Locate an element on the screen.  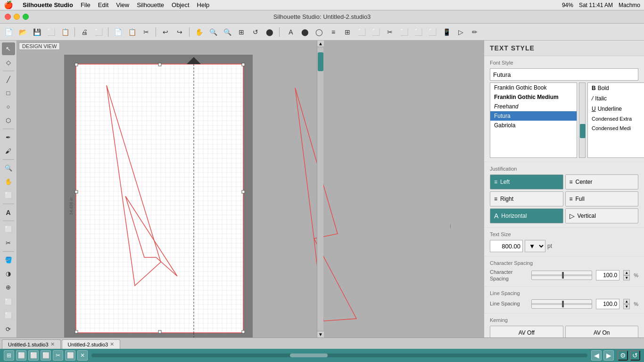
weld-button: ⬜ is located at coordinates (418, 32).